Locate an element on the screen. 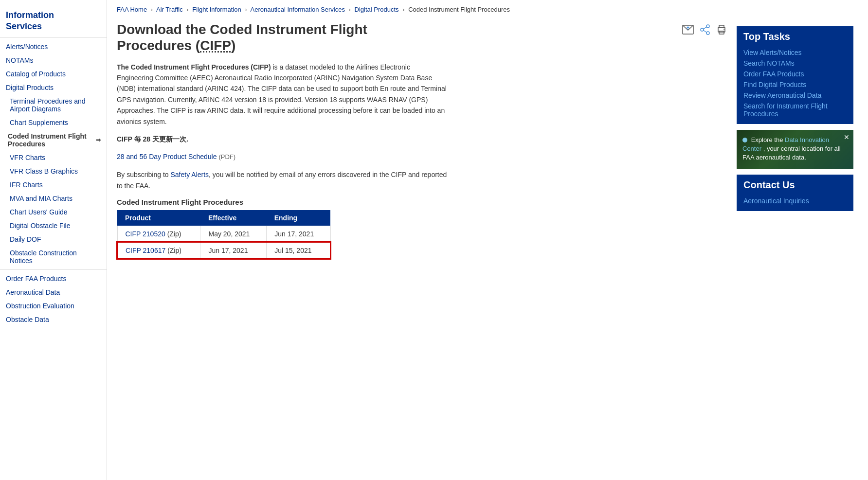  ending-date-1: Jun 17, 2021 is located at coordinates (299, 234).